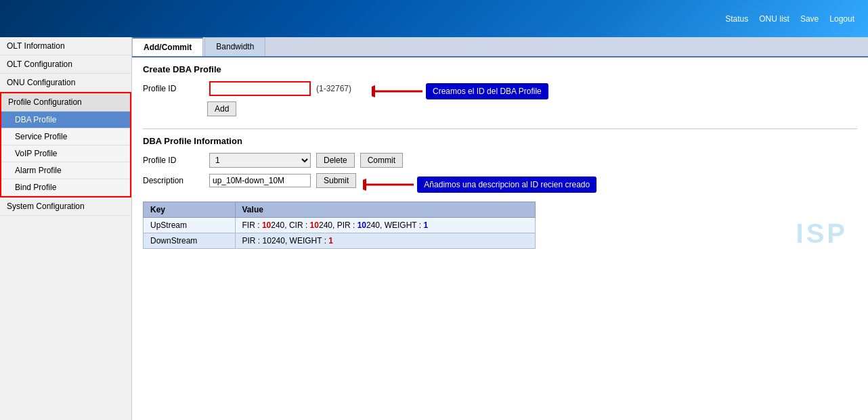  What do you see at coordinates (66, 154) in the screenshot?
I see `sidebar-item-voip-profile: VoIP Profile` at bounding box center [66, 154].